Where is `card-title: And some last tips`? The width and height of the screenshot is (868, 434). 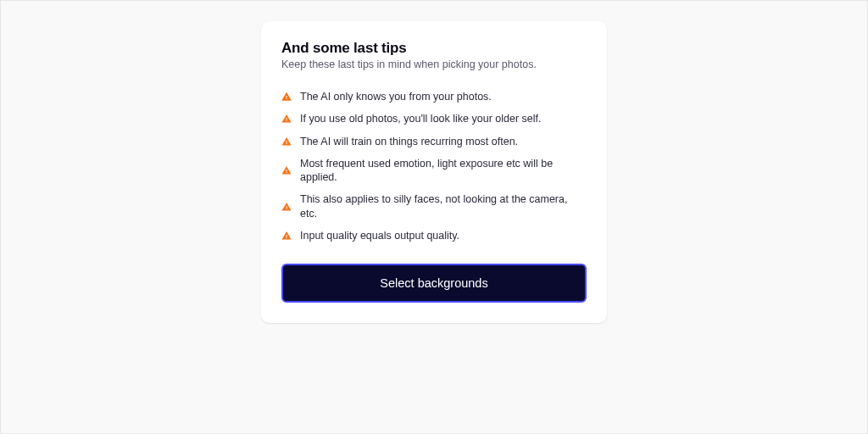 card-title: And some last tips is located at coordinates (434, 48).